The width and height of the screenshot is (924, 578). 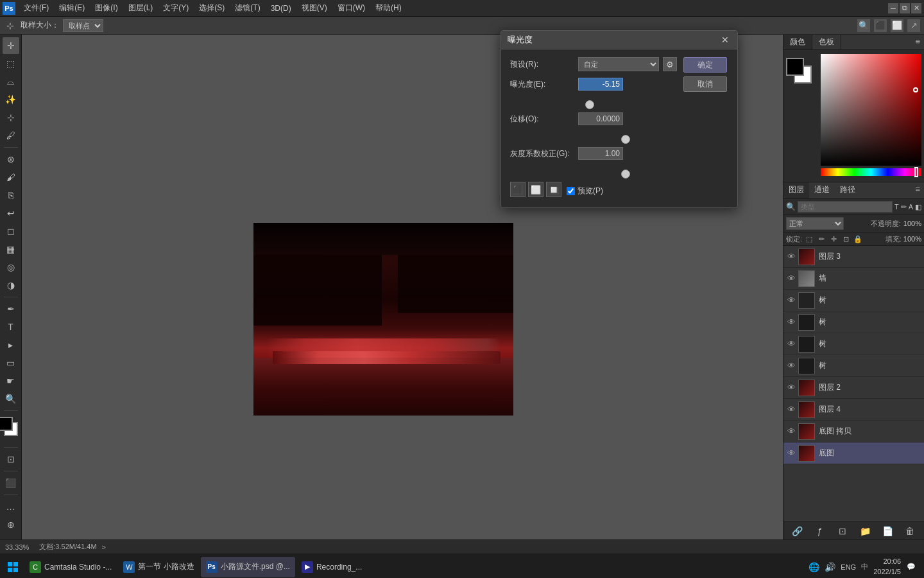 What do you see at coordinates (141, 8) in the screenshot?
I see `menu-layer: 图层(L)` at bounding box center [141, 8].